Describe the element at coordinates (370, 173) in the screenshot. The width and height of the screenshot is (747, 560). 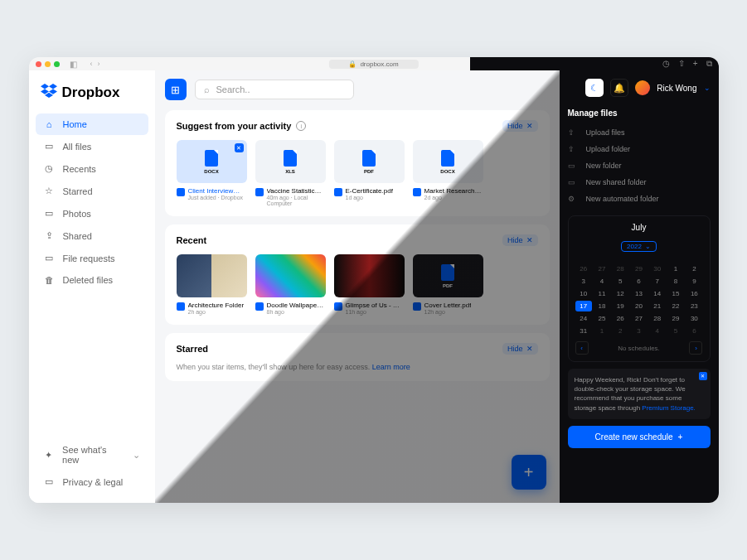
I see `file-card: PDFE-Certificate.pdf1d ago` at that location.